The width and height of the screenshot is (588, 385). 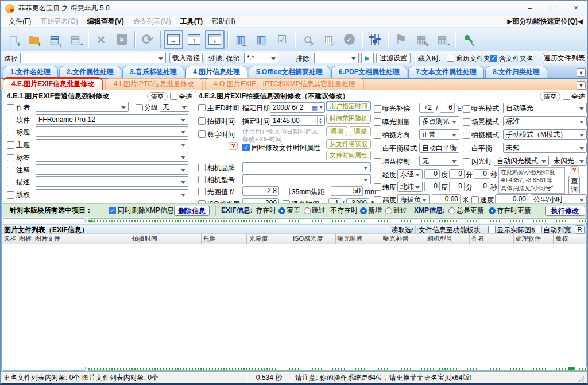 I want to click on always-update-radio, so click(x=452, y=211).